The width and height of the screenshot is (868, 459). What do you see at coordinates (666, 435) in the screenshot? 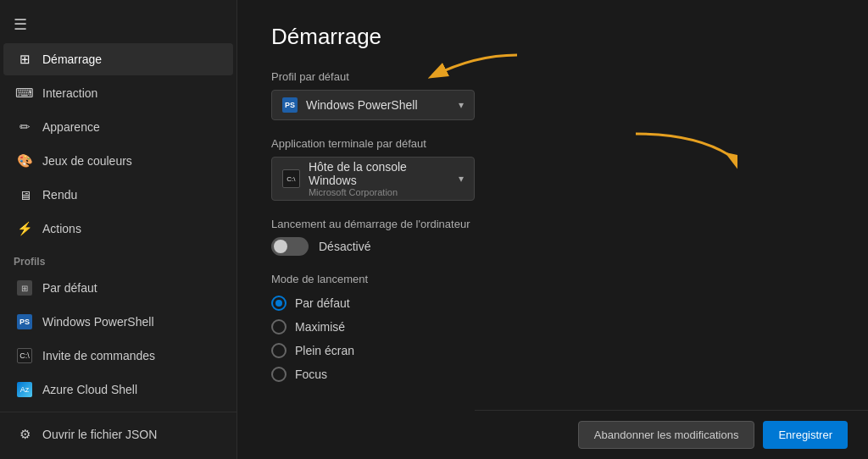
I see `abandon-button: Abandonner les modifications` at bounding box center [666, 435].